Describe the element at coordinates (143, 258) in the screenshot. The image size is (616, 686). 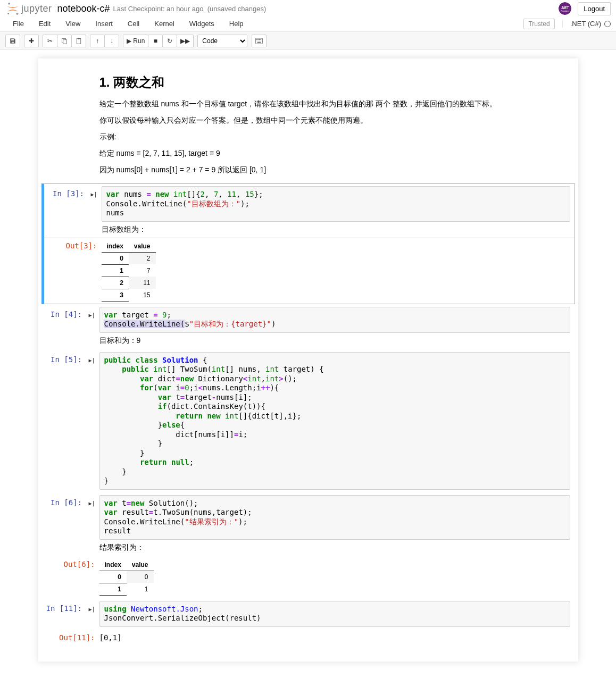
I see `td: 2` at that location.